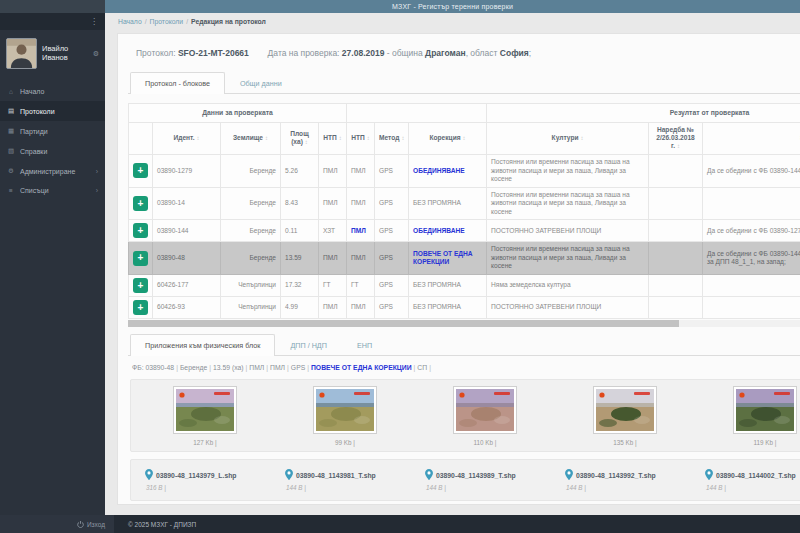  I want to click on column-header-Забележки: Забележки, so click(752, 139).